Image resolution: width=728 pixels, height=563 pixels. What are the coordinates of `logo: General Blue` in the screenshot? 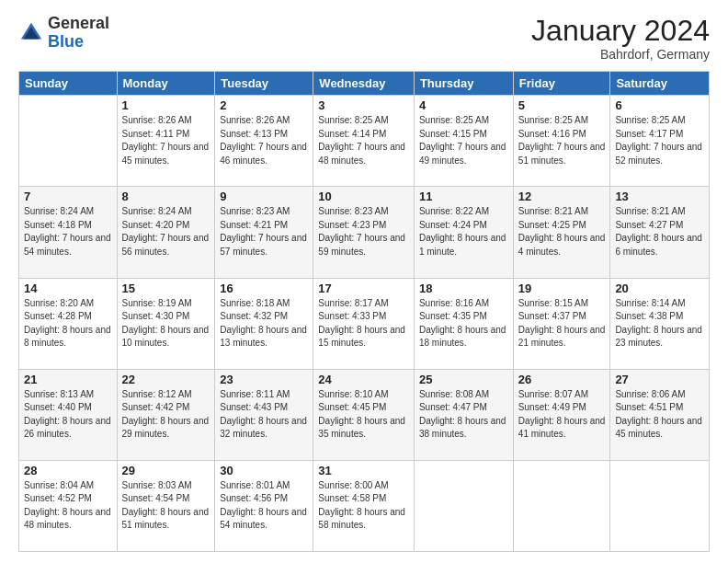 It's located at (64, 33).